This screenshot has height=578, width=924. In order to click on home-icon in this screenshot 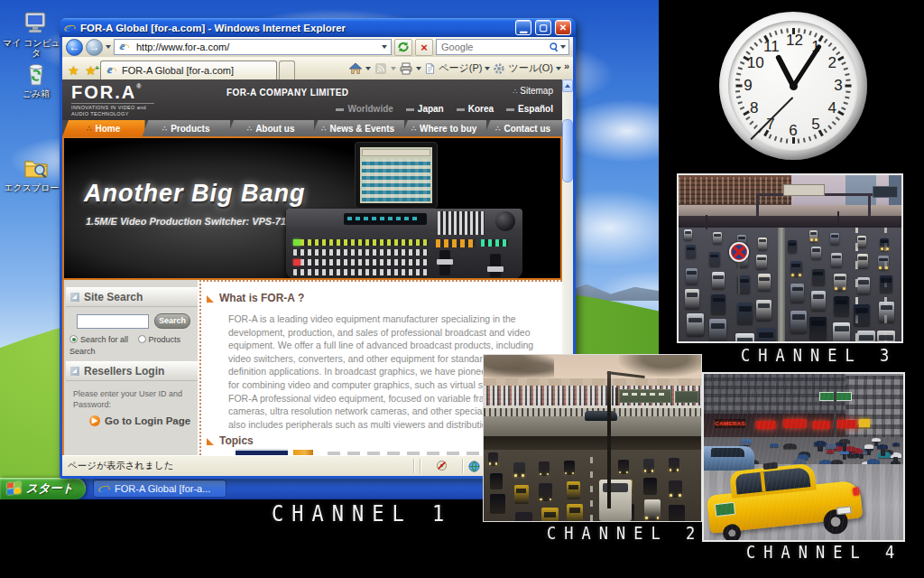, I will do `click(356, 69)`.